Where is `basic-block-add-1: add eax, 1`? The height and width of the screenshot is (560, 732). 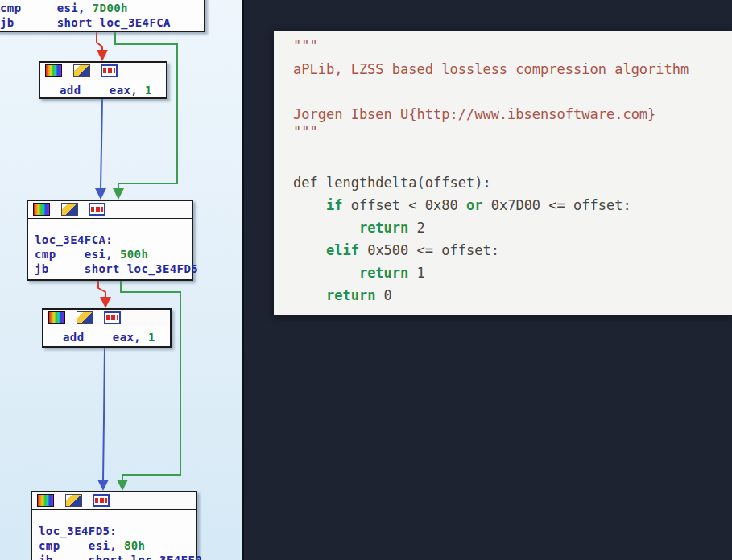
basic-block-add-1: add eax, 1 is located at coordinates (103, 80).